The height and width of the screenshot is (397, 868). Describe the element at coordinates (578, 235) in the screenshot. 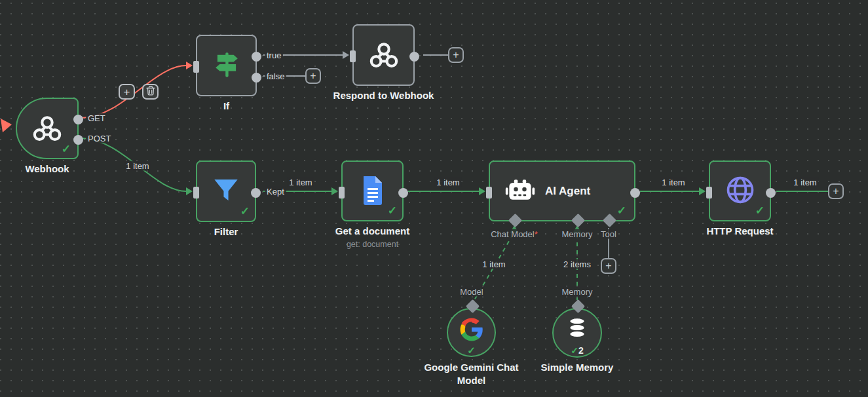

I see `connector-label-memory: Memory` at that location.